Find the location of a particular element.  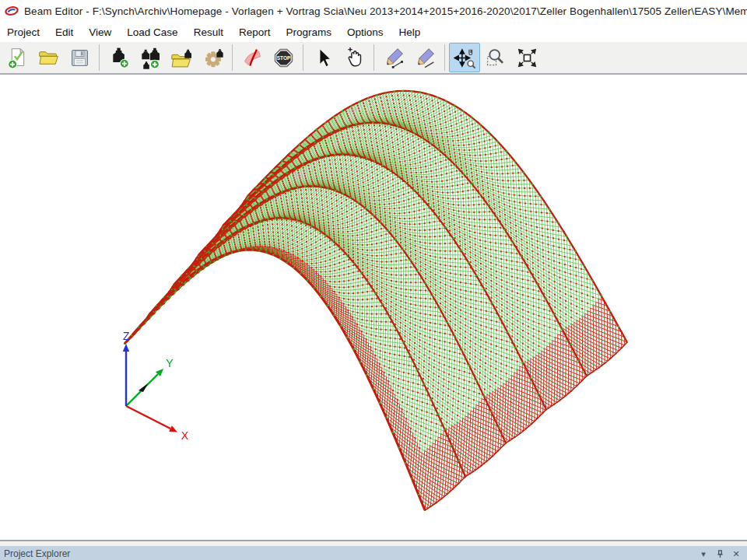

draw-line-button is located at coordinates (425, 58).